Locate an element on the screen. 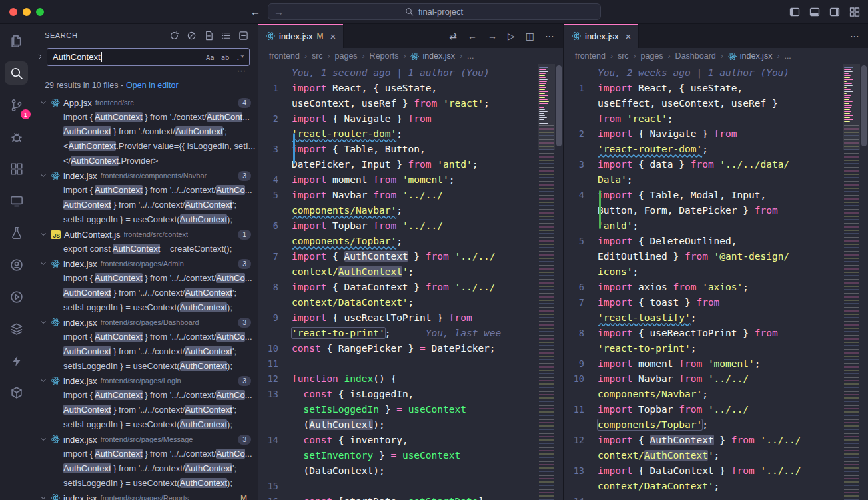 The image size is (868, 500). result-match-row: export const AuthContext = createContext… is located at coordinates (145, 249).